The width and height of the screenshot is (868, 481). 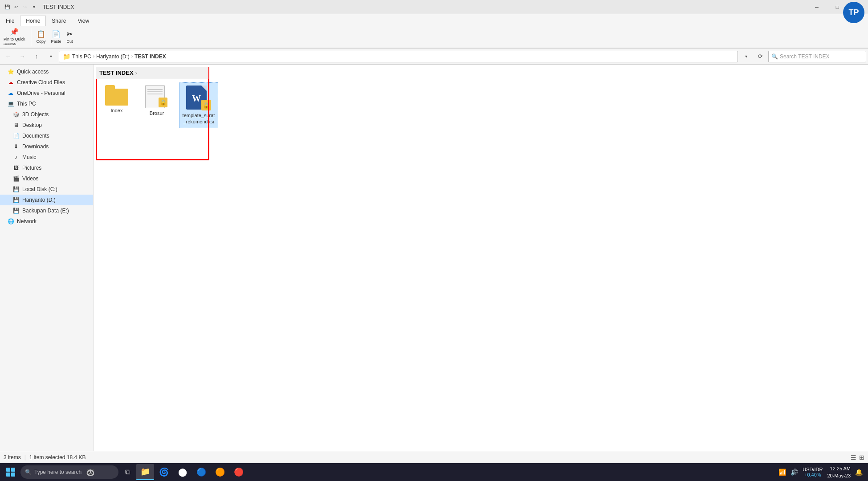 I want to click on volume-tray-icon: 🔊, so click(x=795, y=472).